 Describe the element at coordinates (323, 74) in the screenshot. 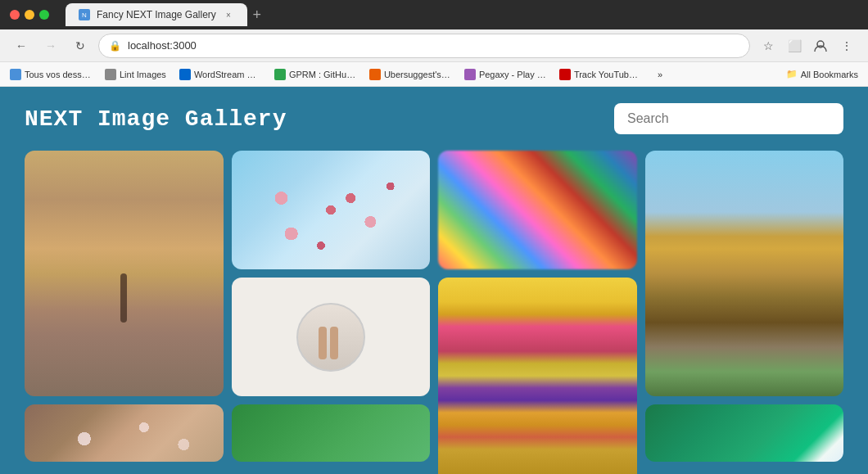

I see `bookmark-label: GPRM : GitHub Pr...` at that location.